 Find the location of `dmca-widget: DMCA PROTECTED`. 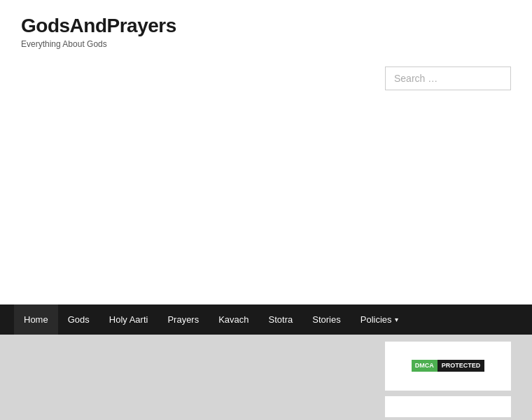

dmca-widget: DMCA PROTECTED is located at coordinates (448, 366).